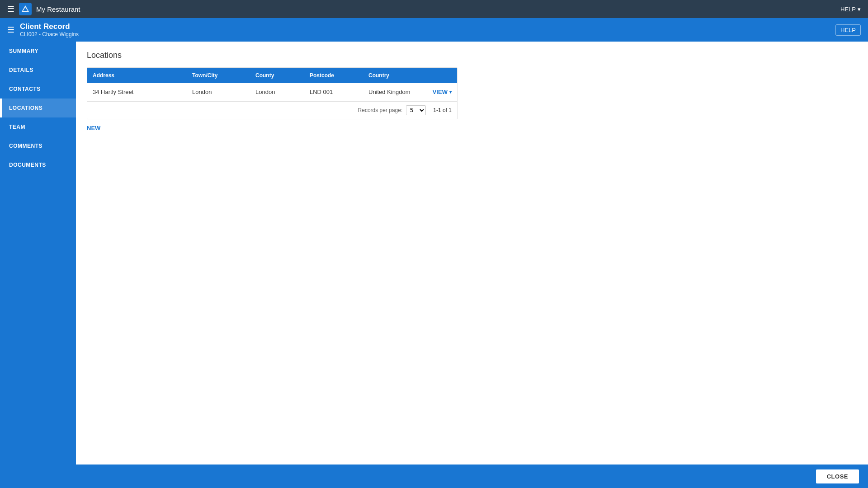 Image resolution: width=868 pixels, height=488 pixels. What do you see at coordinates (848, 9) in the screenshot?
I see `help-label: HELP` at bounding box center [848, 9].